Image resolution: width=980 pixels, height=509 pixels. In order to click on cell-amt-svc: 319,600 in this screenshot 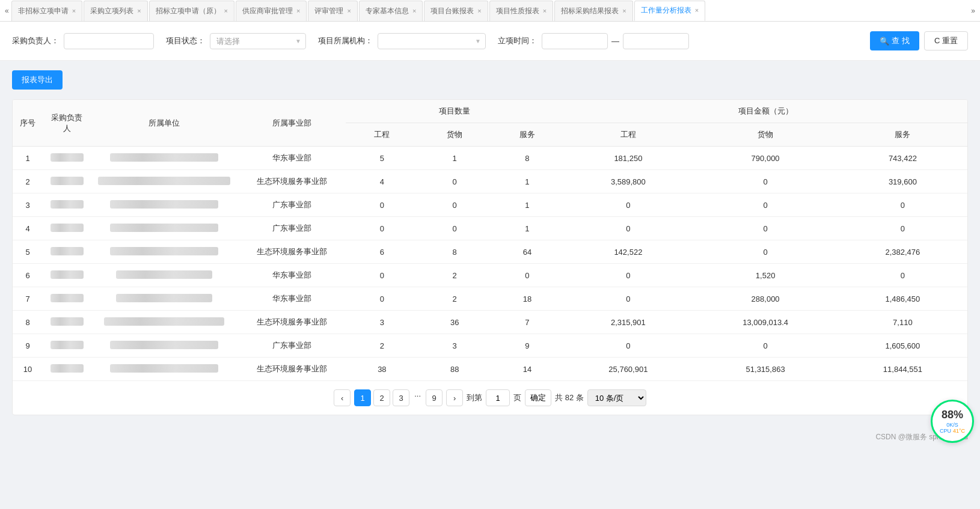, I will do `click(903, 181)`.